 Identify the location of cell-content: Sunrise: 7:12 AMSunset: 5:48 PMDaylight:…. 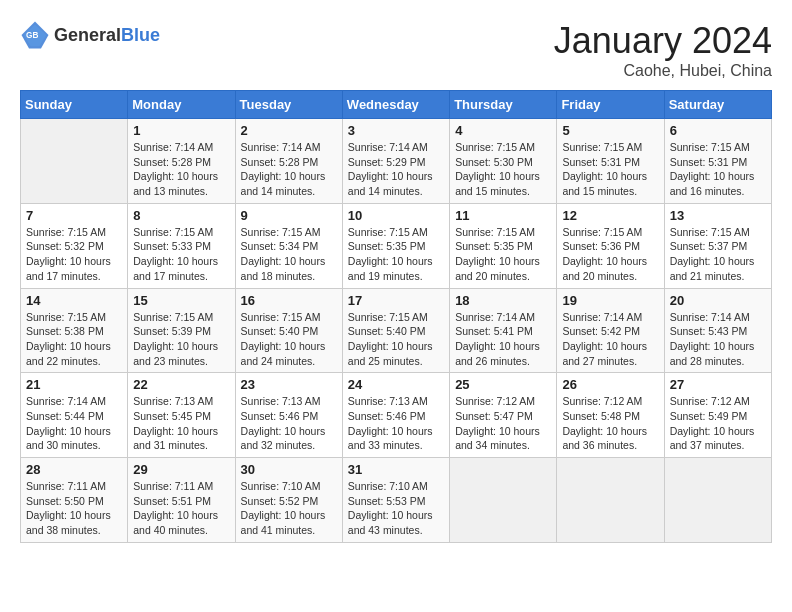
(610, 424).